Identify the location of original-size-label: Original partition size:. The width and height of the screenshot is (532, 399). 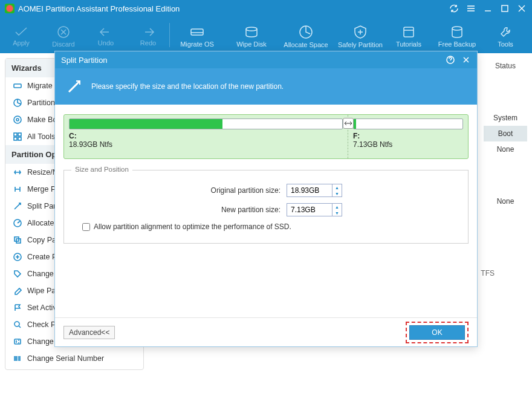
(235, 190).